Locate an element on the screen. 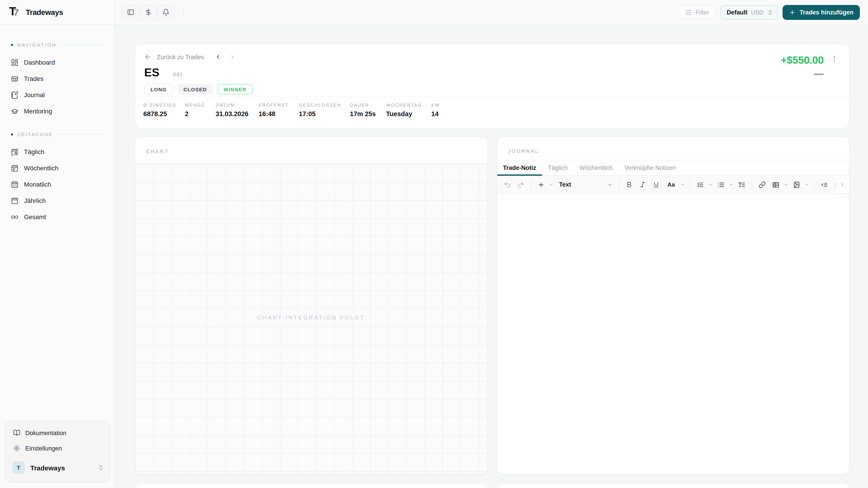 This screenshot has height=488, width=868. logo: T 7 Tradeways is located at coordinates (57, 12).